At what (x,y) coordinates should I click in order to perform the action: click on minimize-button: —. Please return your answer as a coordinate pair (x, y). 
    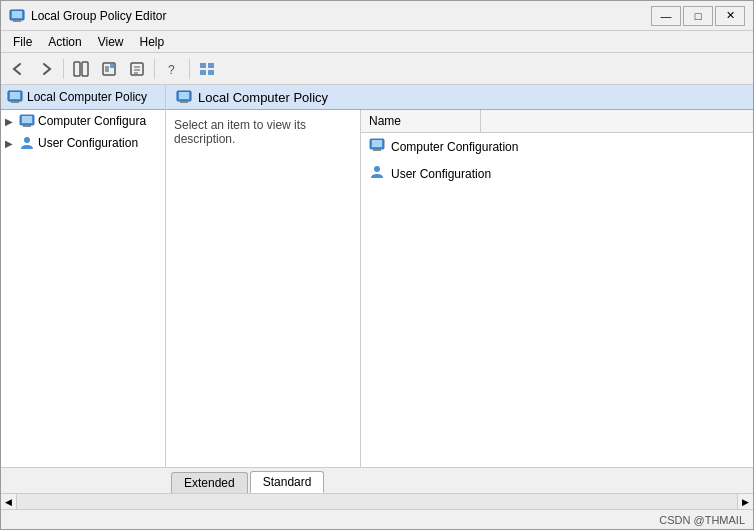
    Looking at the image, I should click on (666, 16).